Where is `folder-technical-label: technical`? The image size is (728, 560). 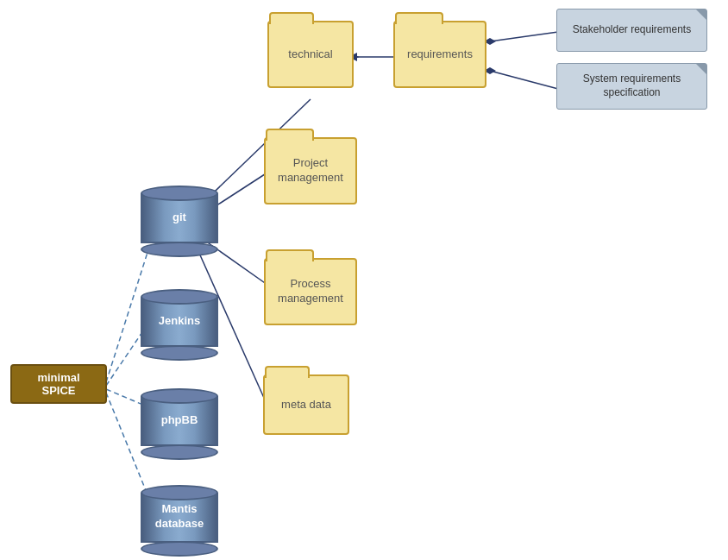 folder-technical-label: technical is located at coordinates (311, 55).